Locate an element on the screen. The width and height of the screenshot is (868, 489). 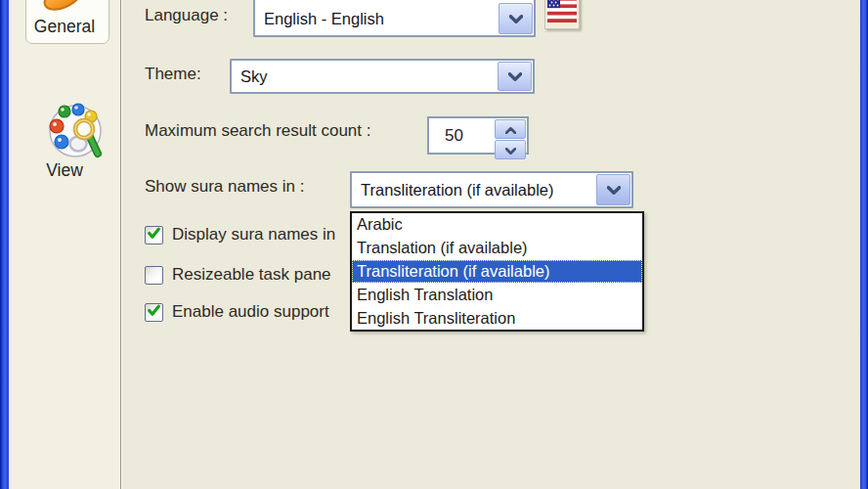
dropdown-option-translation: Translation (if available) is located at coordinates (497, 248).